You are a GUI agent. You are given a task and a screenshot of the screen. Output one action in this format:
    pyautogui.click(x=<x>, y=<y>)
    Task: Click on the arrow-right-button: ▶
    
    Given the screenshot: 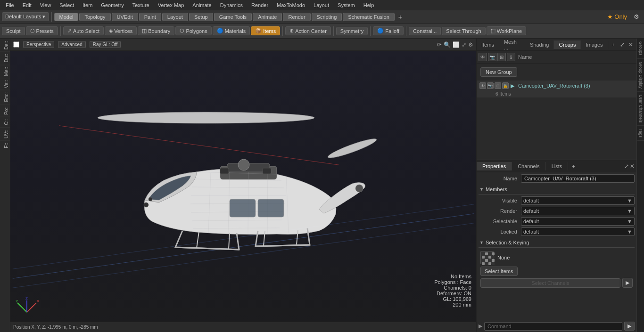 What is the action you would take?
    pyautogui.click(x=627, y=283)
    